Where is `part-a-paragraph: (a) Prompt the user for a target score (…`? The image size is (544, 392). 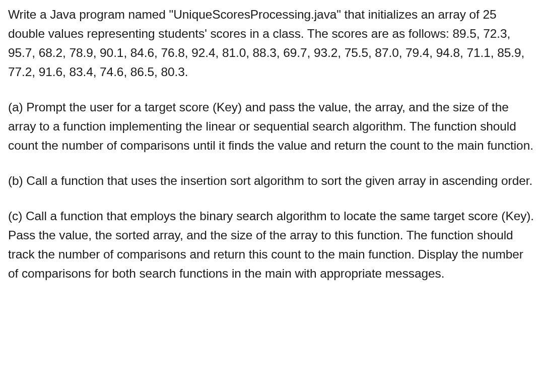
part-a-paragraph: (a) Prompt the user for a target score (… is located at coordinates (272, 126).